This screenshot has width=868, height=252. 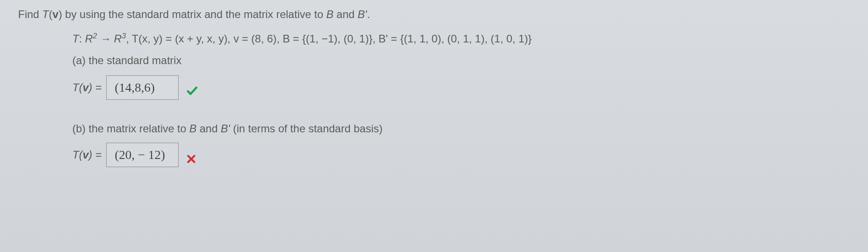 I want to click on arrow: → R, so click(x=109, y=39).